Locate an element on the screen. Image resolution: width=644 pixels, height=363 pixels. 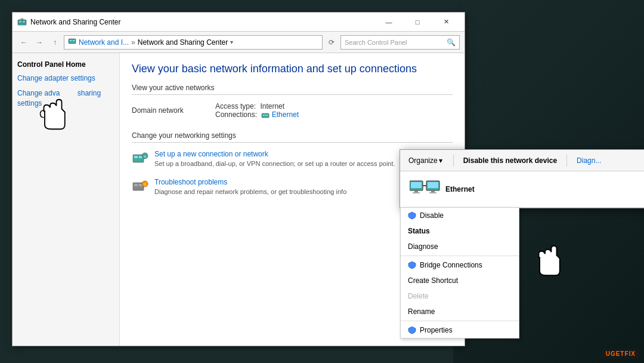
window-title: Network and Sharing Center is located at coordinates (203, 22).